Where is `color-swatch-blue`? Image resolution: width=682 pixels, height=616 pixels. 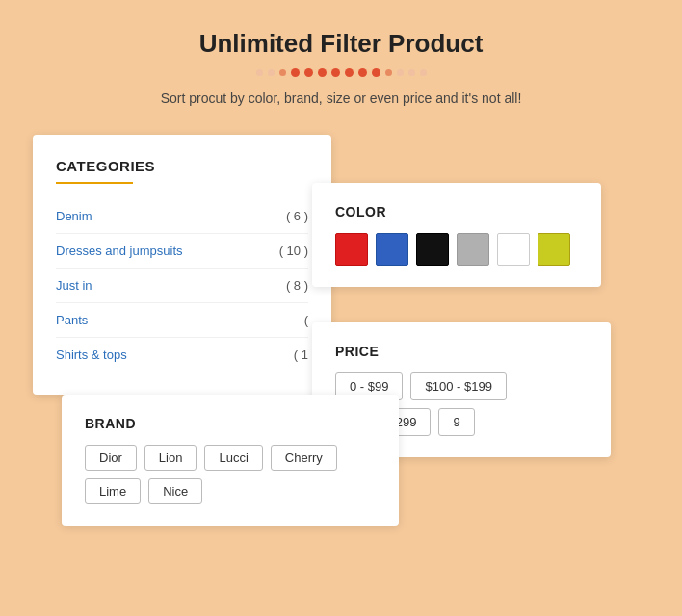 color-swatch-blue is located at coordinates (392, 249).